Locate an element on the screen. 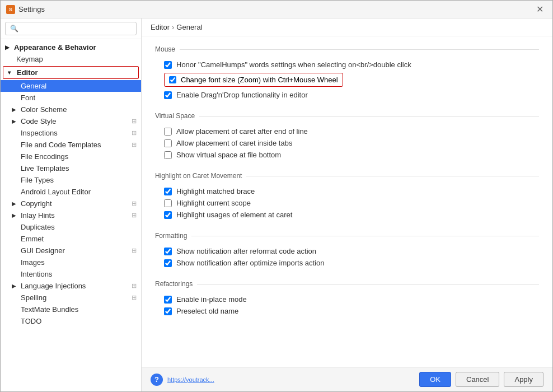 The width and height of the screenshot is (553, 392). sidebar-item-inlay-hints: ▶ Inlay Hints ⊞ is located at coordinates (71, 215).